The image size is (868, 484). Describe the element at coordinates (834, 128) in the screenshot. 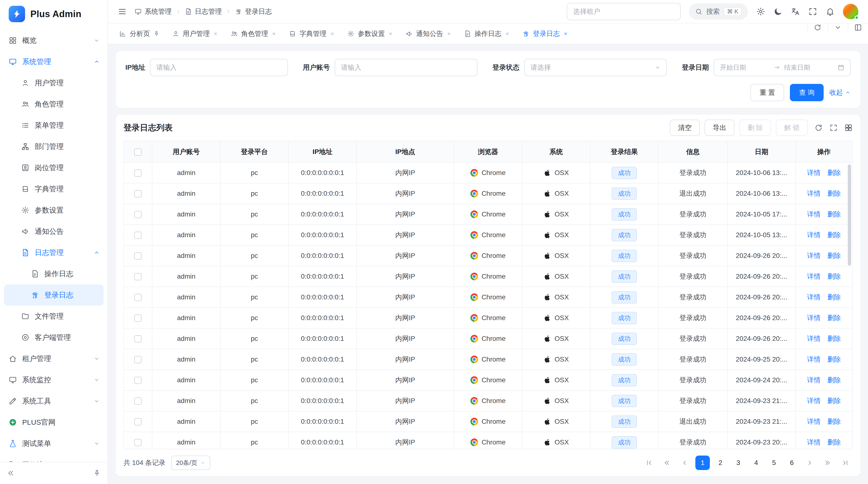

I see `table-fullscreen-button` at that location.